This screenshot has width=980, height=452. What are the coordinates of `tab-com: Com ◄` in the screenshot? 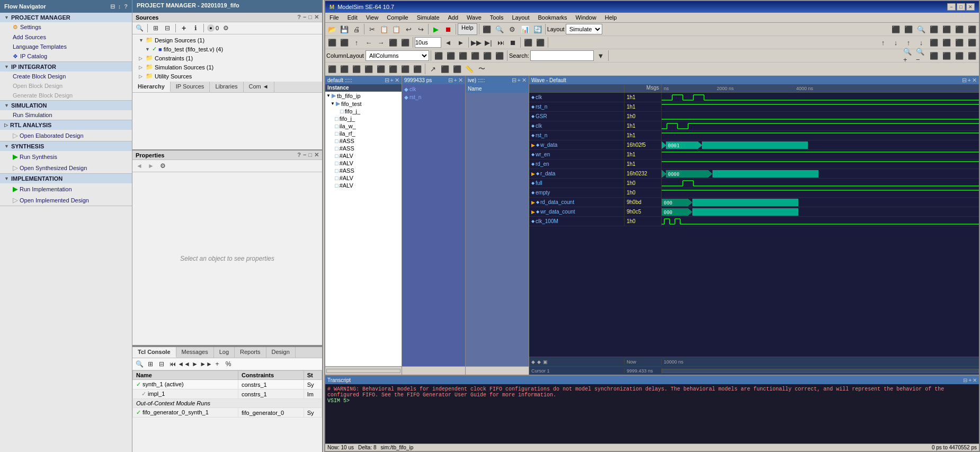 It's located at (259, 87).